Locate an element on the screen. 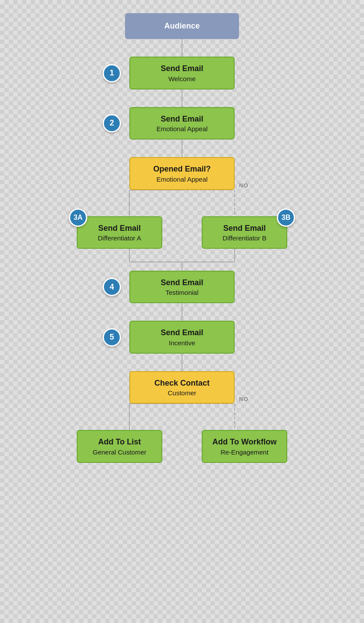  step5-subtitle: Incentive is located at coordinates (182, 343).